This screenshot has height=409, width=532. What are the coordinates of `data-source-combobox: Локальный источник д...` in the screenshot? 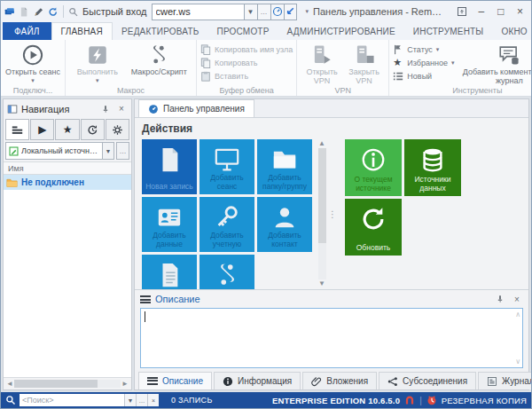 It's located at (54, 151).